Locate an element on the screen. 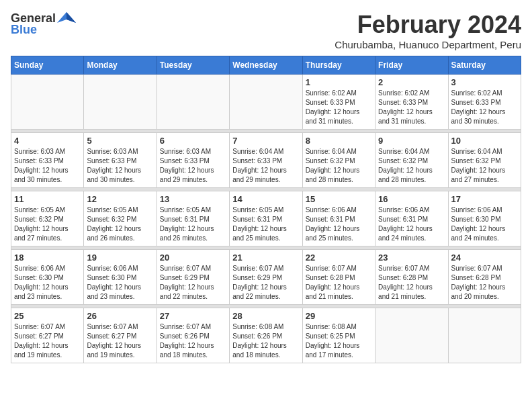 This screenshot has height=411, width=532. calendar-subtitle: Churubamba, Huanuco Department, Peru is located at coordinates (428, 44).